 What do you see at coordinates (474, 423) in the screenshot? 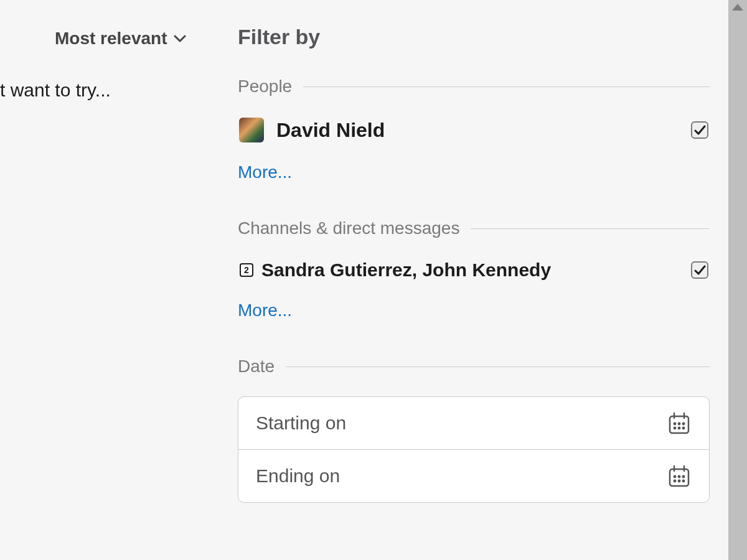
I see `date-start-field: Starting on` at bounding box center [474, 423].